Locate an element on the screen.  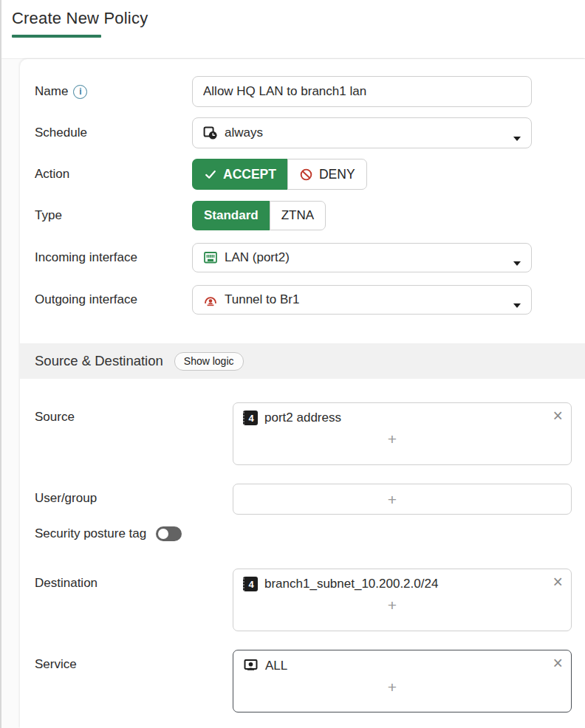
action-label: Action is located at coordinates (114, 174).